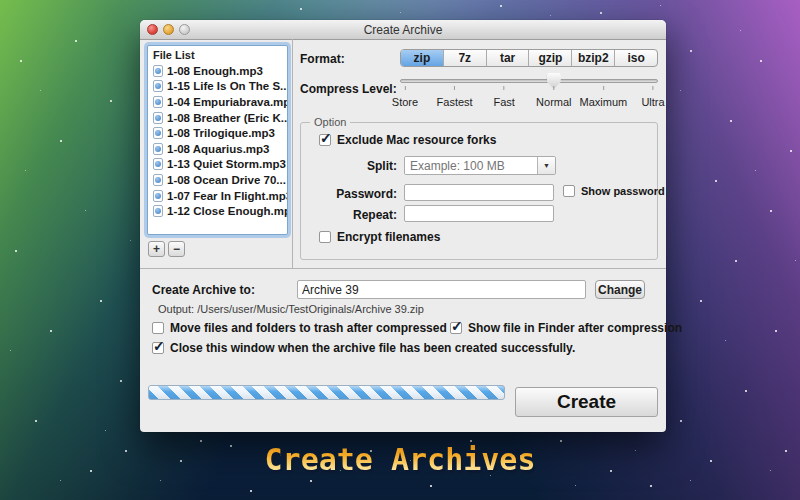 The image size is (800, 500). Describe the element at coordinates (226, 164) in the screenshot. I see `file-name: 1-13 Quiet Storm.mp3` at that location.